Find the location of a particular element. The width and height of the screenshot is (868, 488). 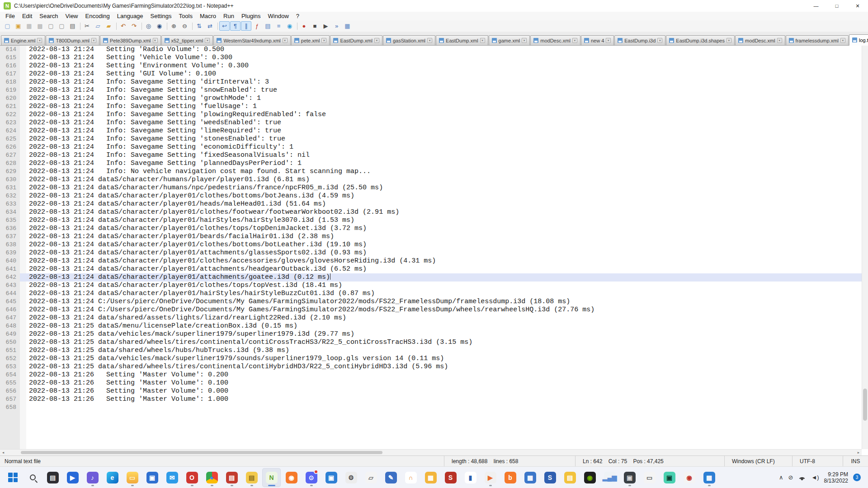

function-list-icon: ƒ is located at coordinates (257, 26).